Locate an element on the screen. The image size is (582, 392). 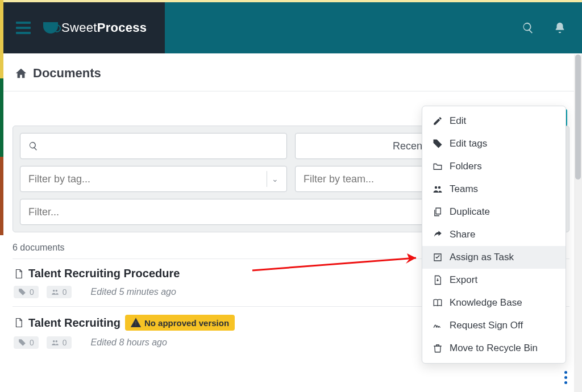
menu-edit-tags: Edit tags is located at coordinates (494, 144).